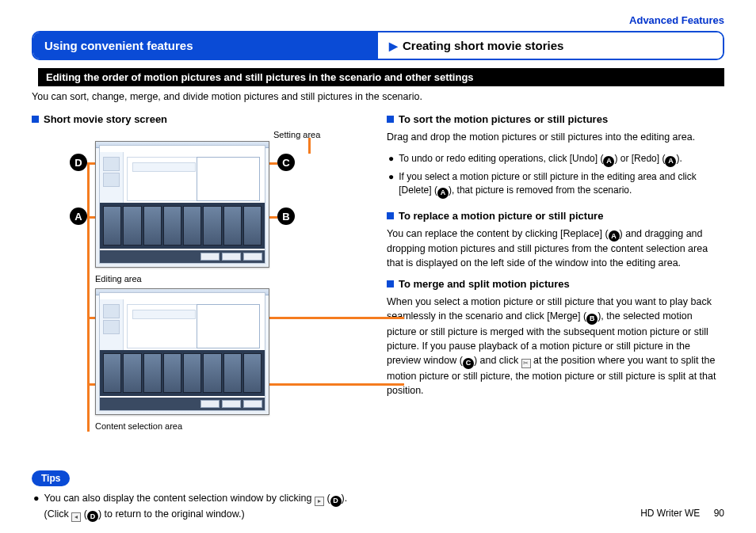 The height and width of the screenshot is (533, 756). Describe the element at coordinates (556, 215) in the screenshot. I see `replace-heading: To replace a motion picture or still pic…` at that location.